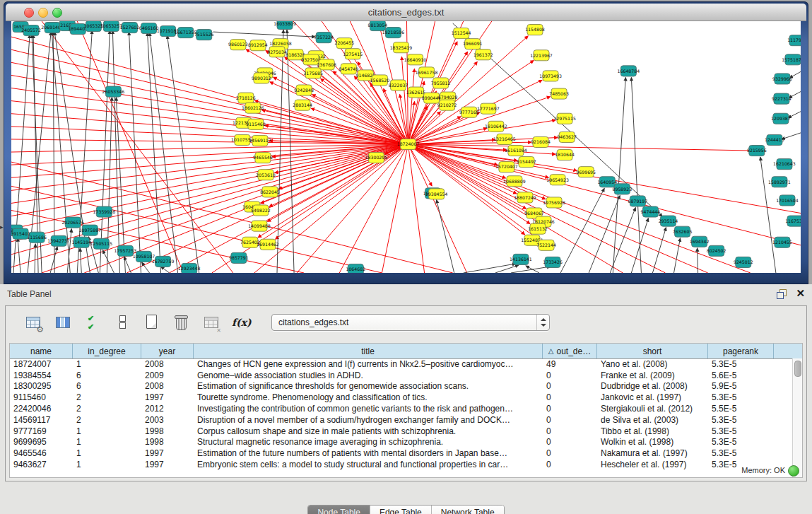 This screenshot has width=812, height=514. What do you see at coordinates (368, 351) in the screenshot?
I see `column-header-title: title` at bounding box center [368, 351].